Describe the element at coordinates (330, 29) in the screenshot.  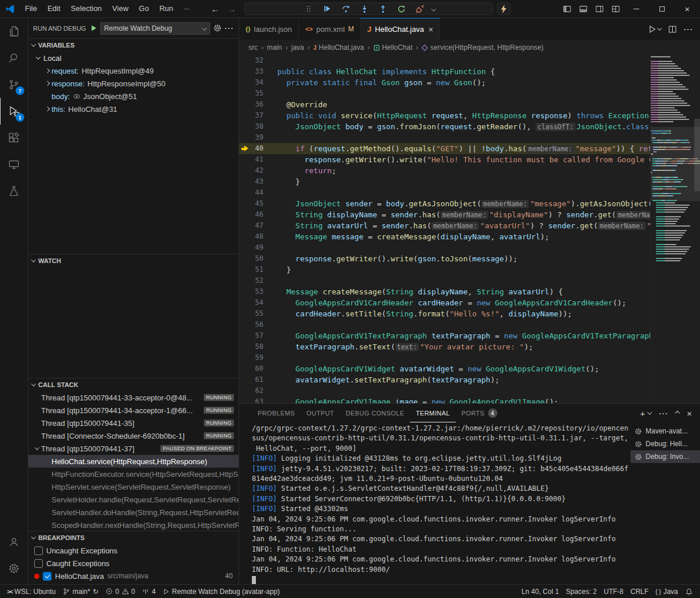
I see `editor-tab-pom.xml: <>pom.xmlM` at that location.